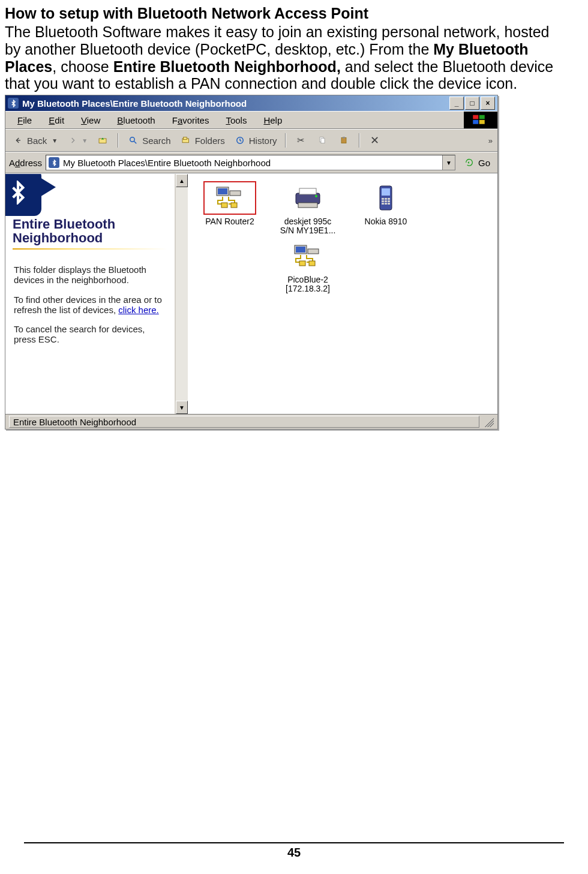 The width and height of the screenshot is (588, 874). Describe the element at coordinates (90, 305) in the screenshot. I see `info-panel-p2: To find other devices in the area or to …` at that location.